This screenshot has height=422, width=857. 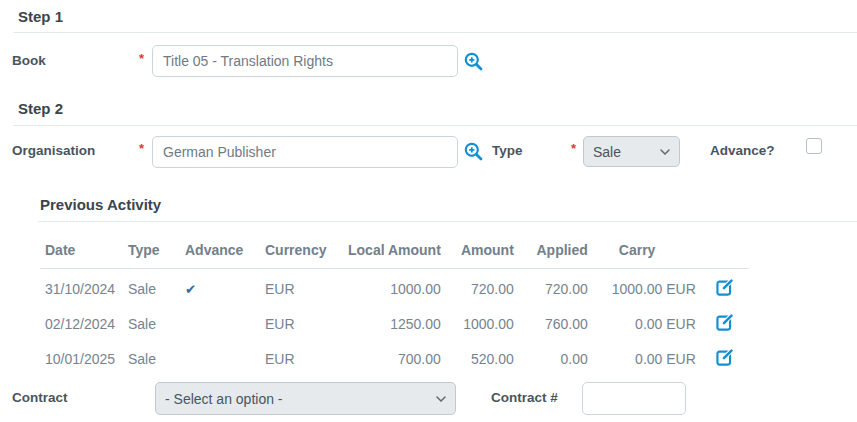 I want to click on table-header-row: Date Type Advance Currency Local Amount …, so click(x=394, y=252).